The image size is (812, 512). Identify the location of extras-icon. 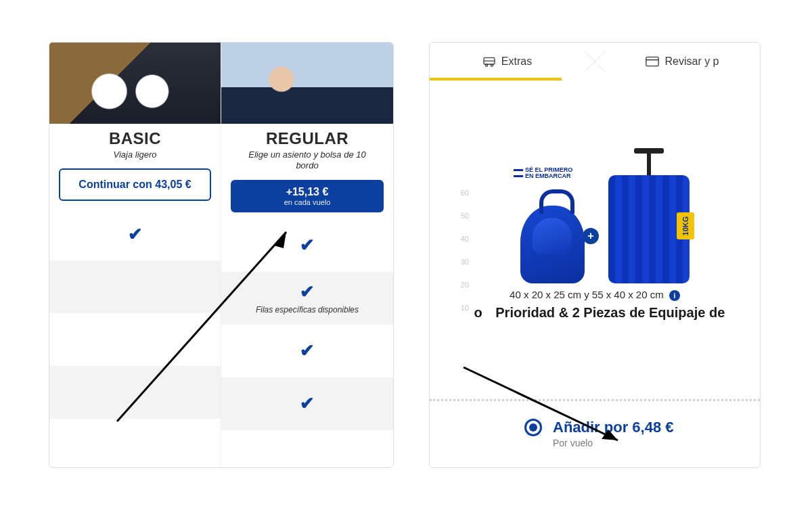
(489, 62).